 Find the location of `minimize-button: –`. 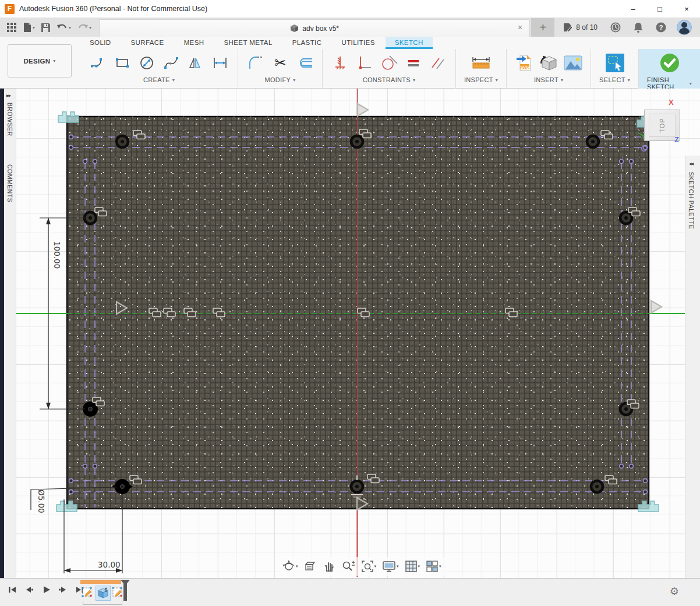

minimize-button: – is located at coordinates (633, 9).